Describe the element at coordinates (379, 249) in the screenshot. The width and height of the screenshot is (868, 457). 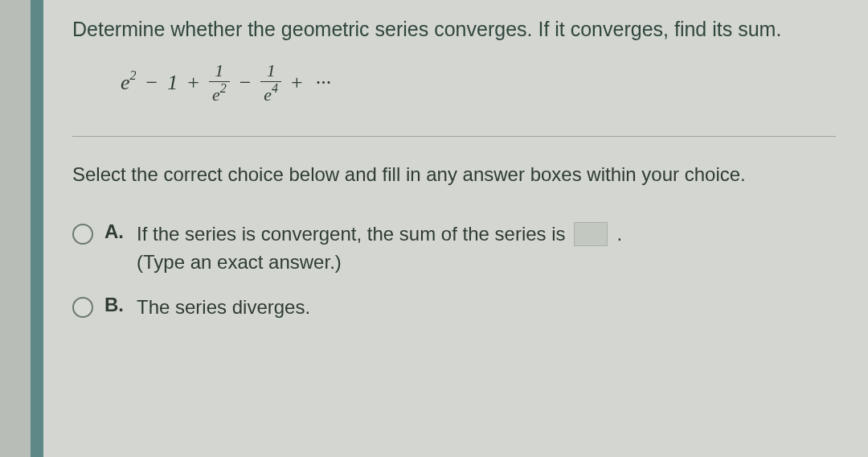
I see `choice-a-body: If the series is convergent, the sum of …` at that location.